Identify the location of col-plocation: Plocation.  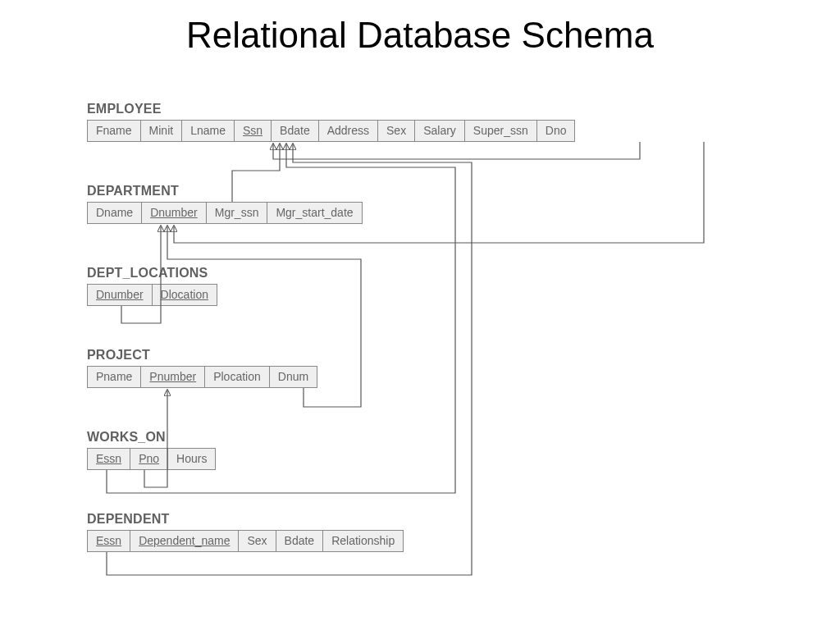
(238, 377).